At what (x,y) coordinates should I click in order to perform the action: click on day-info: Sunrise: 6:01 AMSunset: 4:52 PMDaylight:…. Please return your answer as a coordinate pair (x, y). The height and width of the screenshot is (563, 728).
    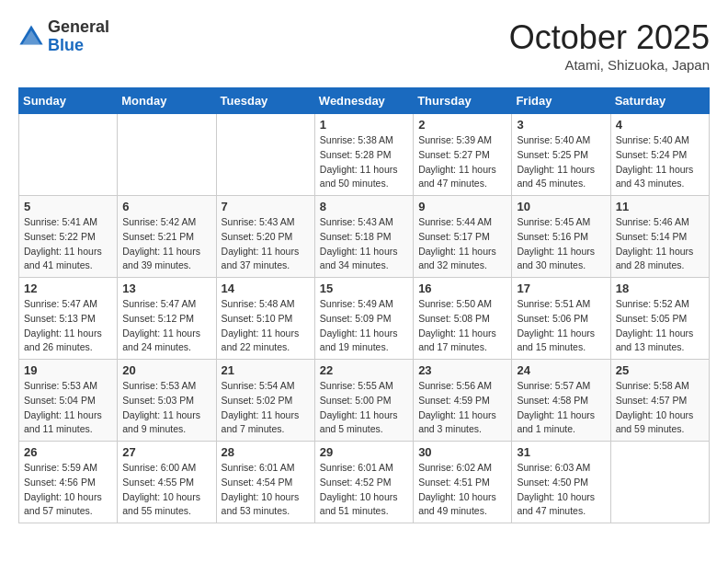
    Looking at the image, I should click on (364, 489).